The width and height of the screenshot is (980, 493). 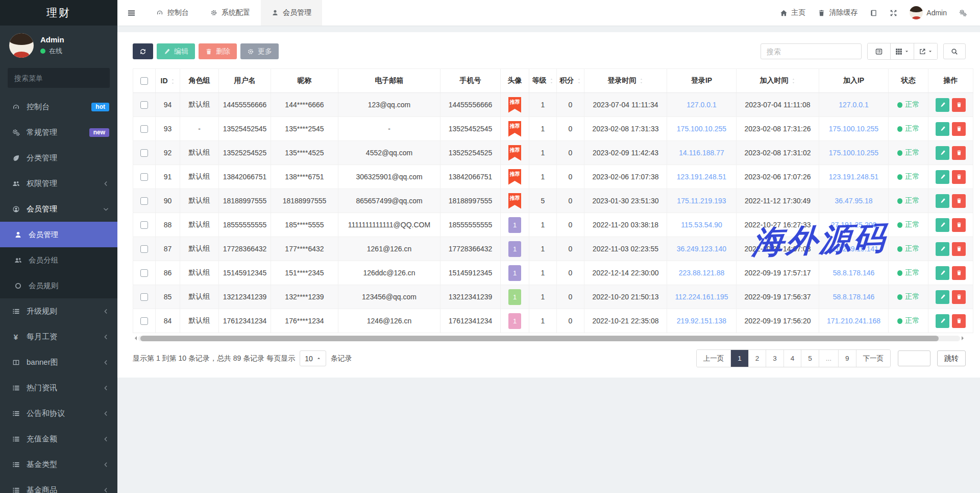 What do you see at coordinates (954, 51) in the screenshot?
I see `search-button` at bounding box center [954, 51].